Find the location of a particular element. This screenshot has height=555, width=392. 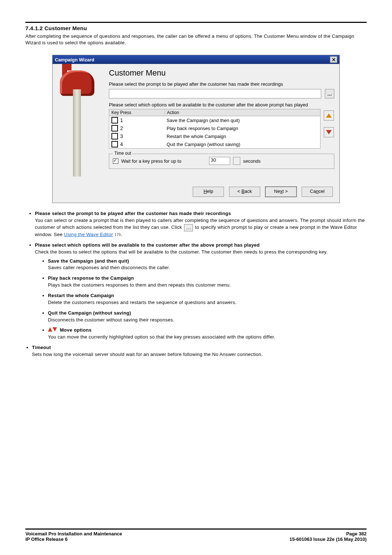

section-number: 7.4.1.2 is located at coordinates (34, 28).